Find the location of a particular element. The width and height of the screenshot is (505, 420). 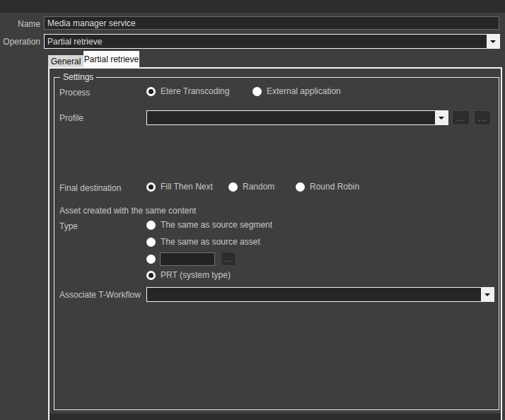

associate-workflow-select is located at coordinates (320, 294).